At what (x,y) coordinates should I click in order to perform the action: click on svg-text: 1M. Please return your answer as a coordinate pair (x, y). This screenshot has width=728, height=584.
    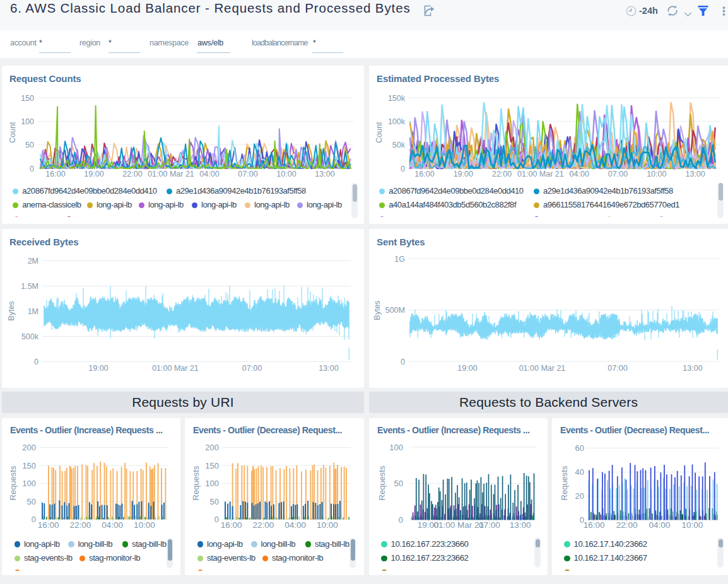
    Looking at the image, I should click on (33, 312).